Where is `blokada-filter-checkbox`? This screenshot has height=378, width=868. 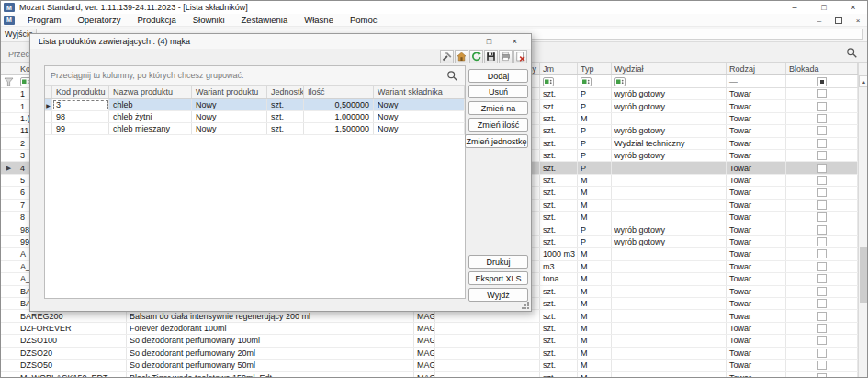
blokada-filter-checkbox is located at coordinates (822, 82).